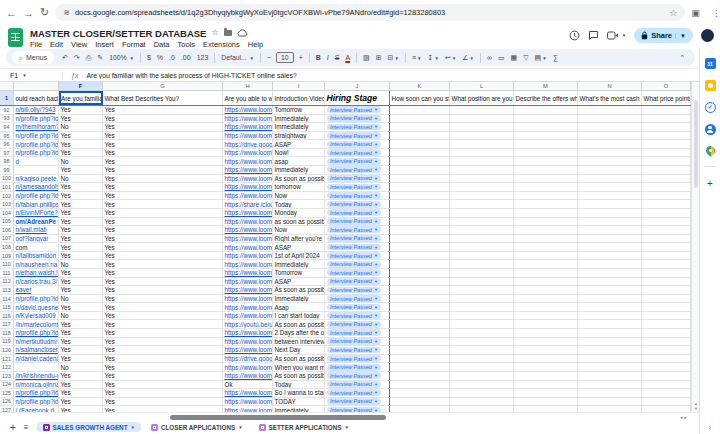 This screenshot has height=434, width=720. I want to click on row-number: 113, so click(7, 290).